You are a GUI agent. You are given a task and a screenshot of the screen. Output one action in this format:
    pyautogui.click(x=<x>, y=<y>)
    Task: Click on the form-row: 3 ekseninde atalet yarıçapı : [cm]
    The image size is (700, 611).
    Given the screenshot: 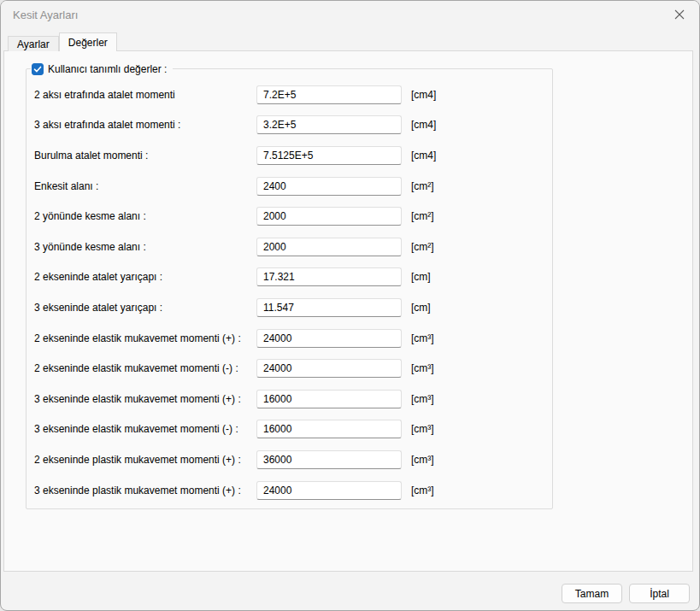 What is the action you would take?
    pyautogui.click(x=289, y=308)
    